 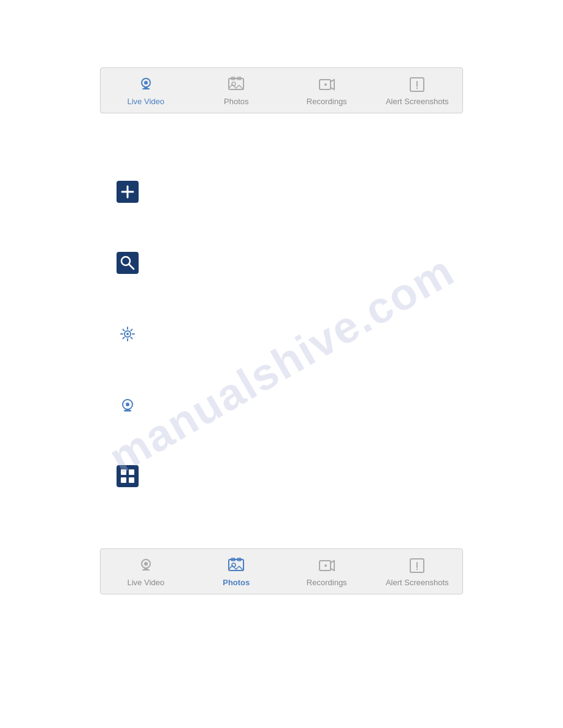 What do you see at coordinates (327, 91) in the screenshot?
I see `tab-recordings-top: Recordings` at bounding box center [327, 91].